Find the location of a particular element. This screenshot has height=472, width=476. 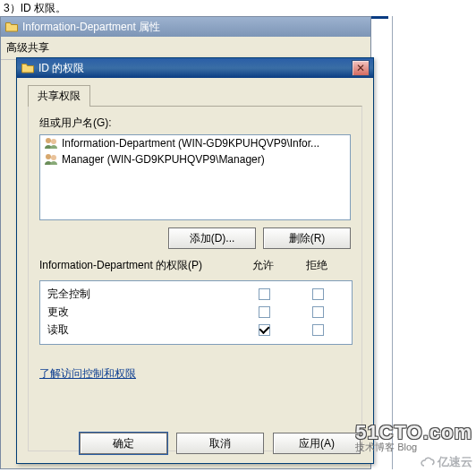

decorative-line is located at coordinates (392, 243).